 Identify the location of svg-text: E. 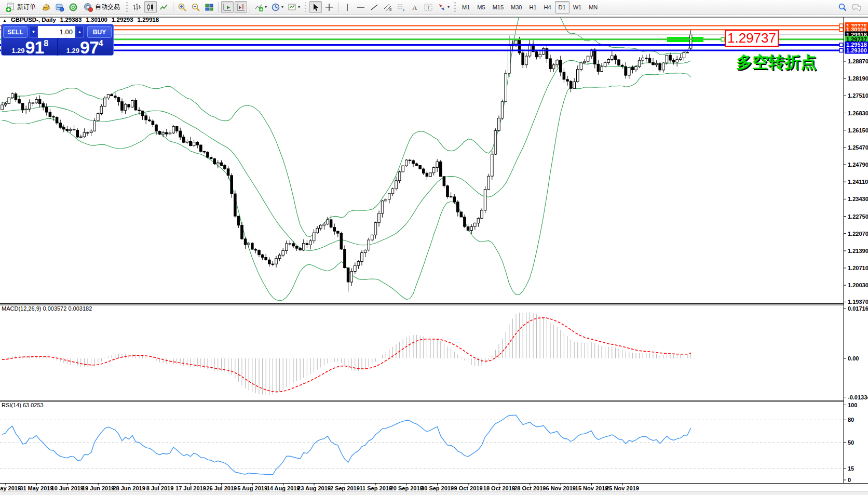
(390, 9).